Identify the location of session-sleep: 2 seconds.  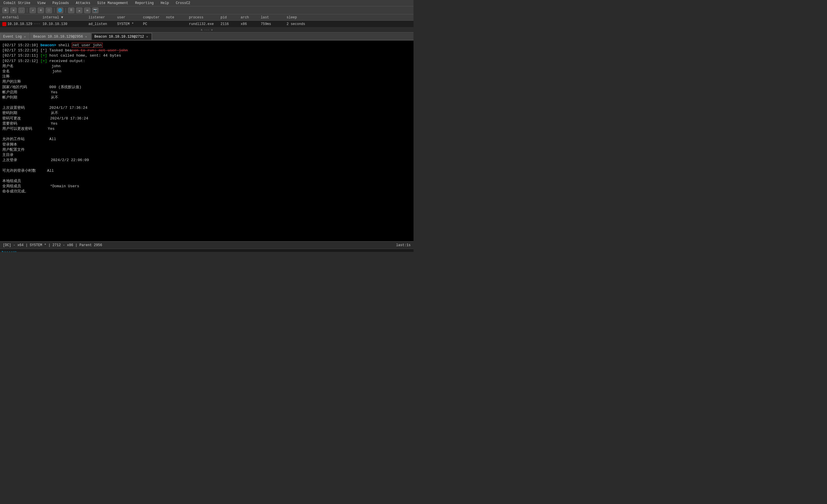
(301, 24).